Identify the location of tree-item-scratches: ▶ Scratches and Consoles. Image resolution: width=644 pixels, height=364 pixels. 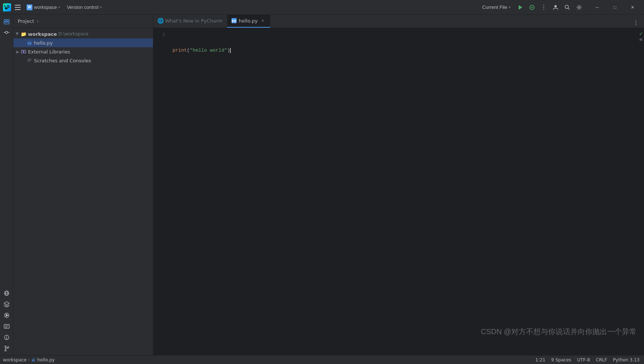
(83, 60).